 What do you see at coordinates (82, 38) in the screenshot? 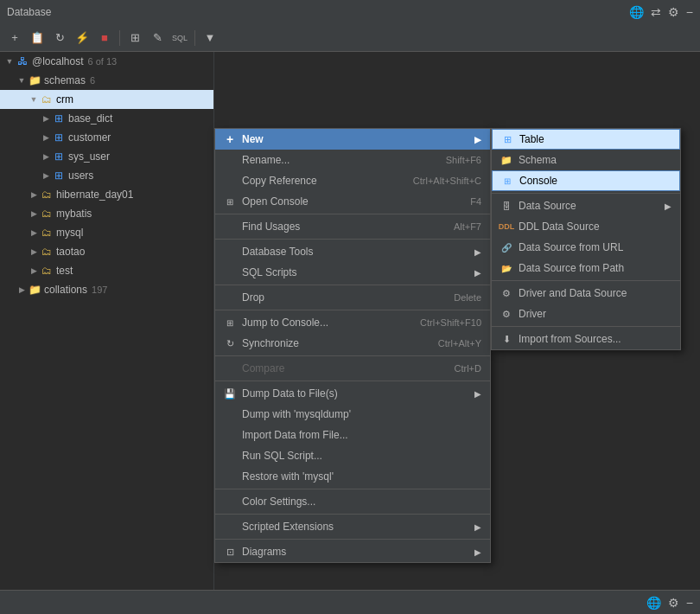
I see `flash-btn: ⚡` at bounding box center [82, 38].